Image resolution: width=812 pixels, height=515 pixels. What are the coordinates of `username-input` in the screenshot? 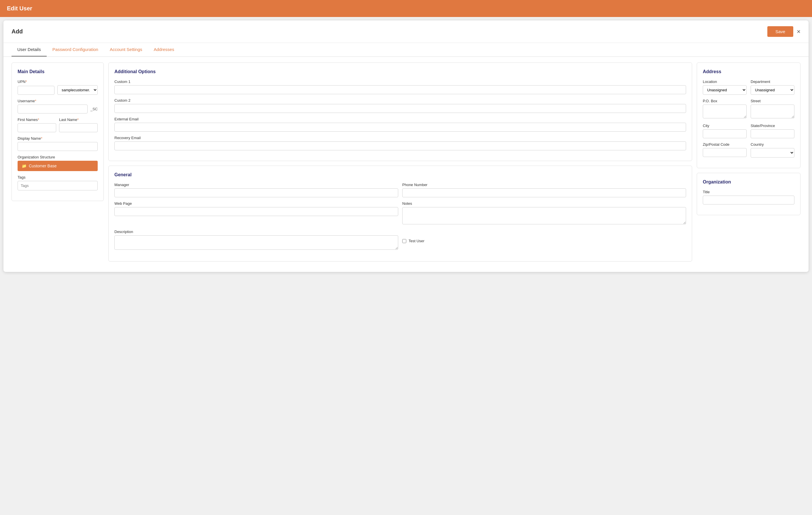 It's located at (53, 109).